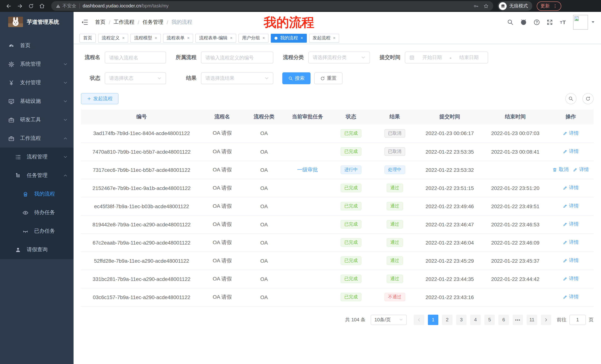 This screenshot has width=601, height=364. What do you see at coordinates (9, 6) in the screenshot?
I see `back-icon` at bounding box center [9, 6].